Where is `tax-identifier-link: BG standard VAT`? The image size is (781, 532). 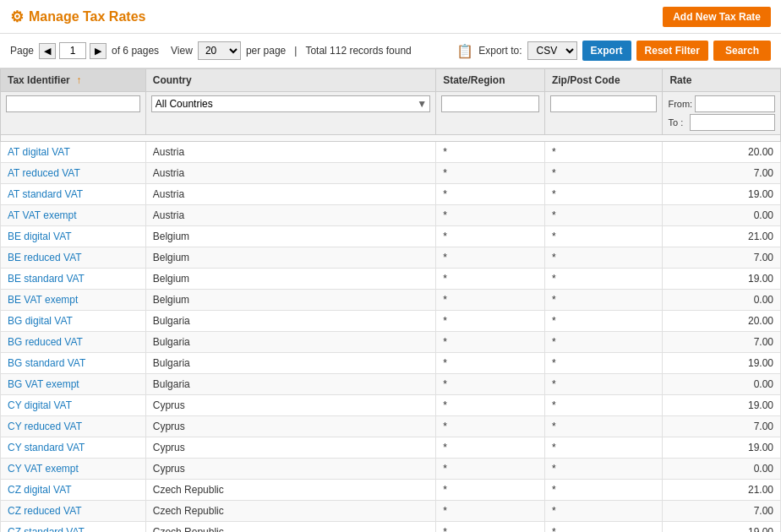
tax-identifier-link: BG standard VAT is located at coordinates (46, 363).